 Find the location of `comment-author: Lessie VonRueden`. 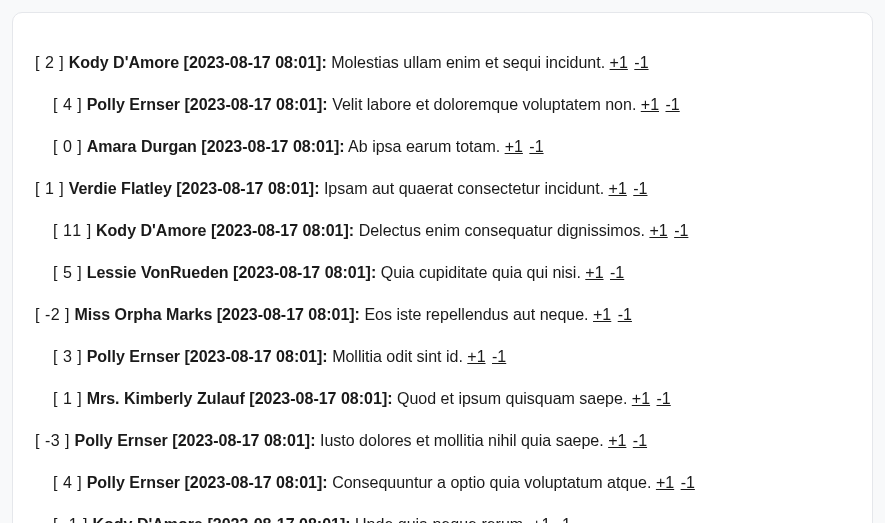

comment-author: Lessie VonRueden is located at coordinates (158, 272).